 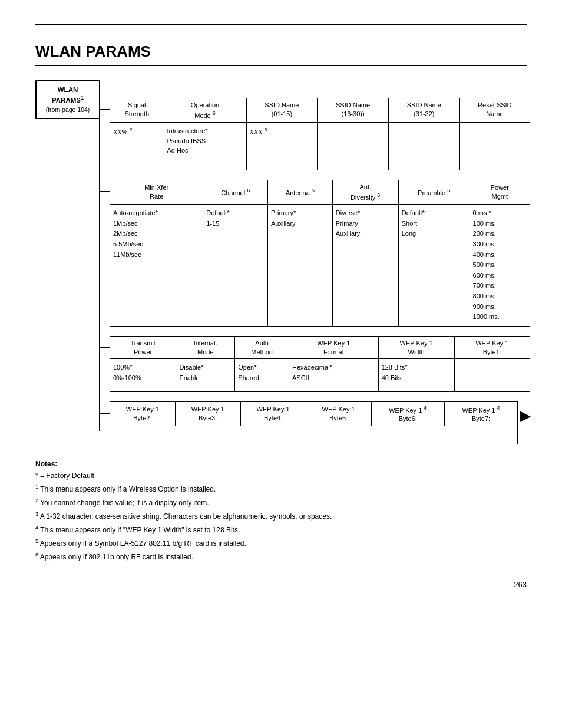 What do you see at coordinates (281, 556) in the screenshot?
I see `note-6: 6 Appears only if 802.11b only RF card i…` at bounding box center [281, 556].